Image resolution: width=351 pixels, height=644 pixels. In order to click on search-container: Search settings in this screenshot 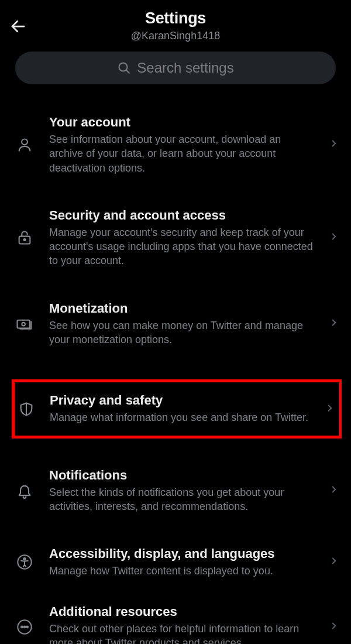, I will do `click(176, 70)`.